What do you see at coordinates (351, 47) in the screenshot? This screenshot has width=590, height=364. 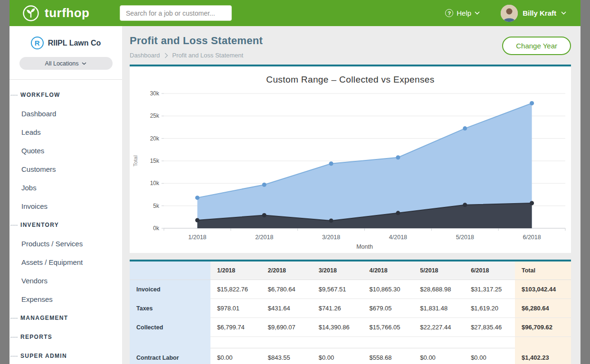 I see `page-header: Profit and Loss Statement Dashboard Prof…` at bounding box center [351, 47].